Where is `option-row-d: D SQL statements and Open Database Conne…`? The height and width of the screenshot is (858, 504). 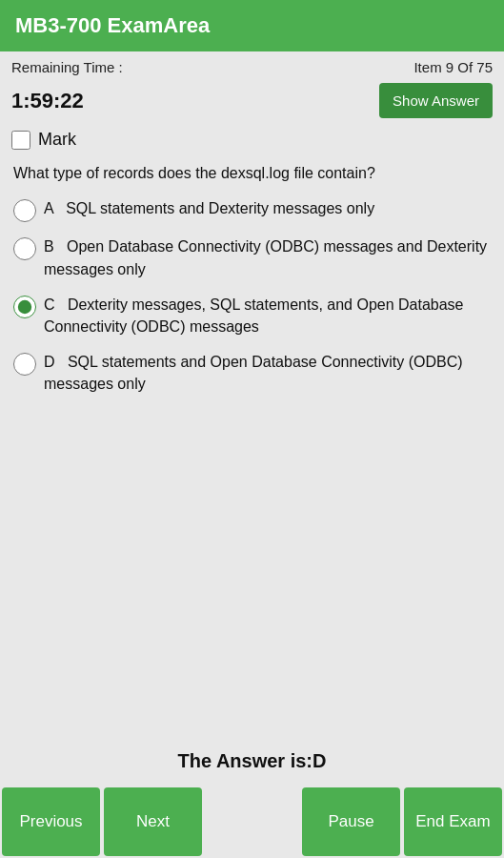 option-row-d: D SQL statements and Open Database Conne… is located at coordinates (252, 373).